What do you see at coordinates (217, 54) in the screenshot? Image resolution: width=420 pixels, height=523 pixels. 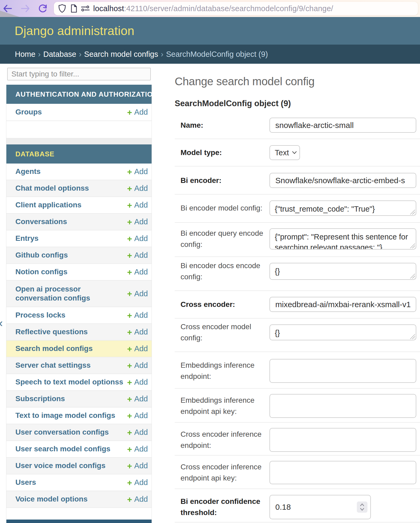 I see `breadcrumb-searchmodelconfig-object-9: SearchModelConfig object (9)` at bounding box center [217, 54].